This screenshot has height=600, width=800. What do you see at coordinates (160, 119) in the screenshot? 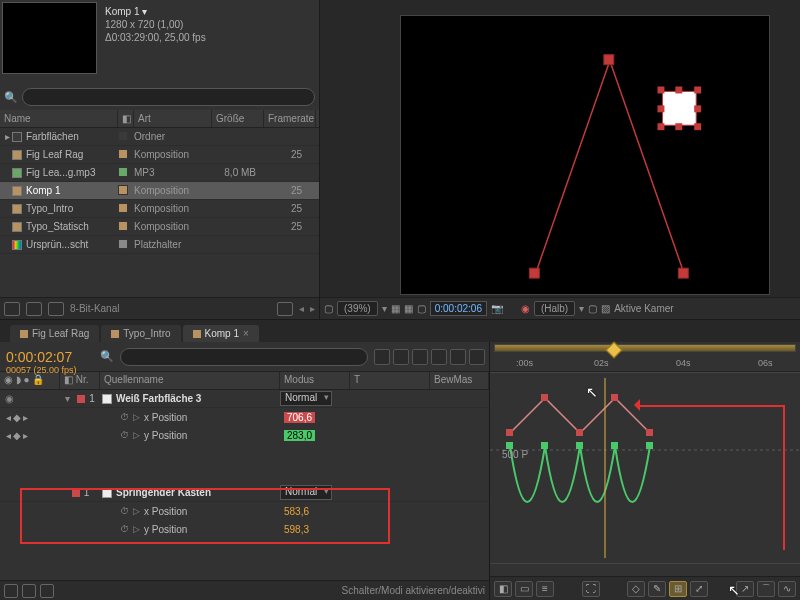
I see `project-column-headers: Name ◧ Art Größe Framerate` at bounding box center [160, 119].